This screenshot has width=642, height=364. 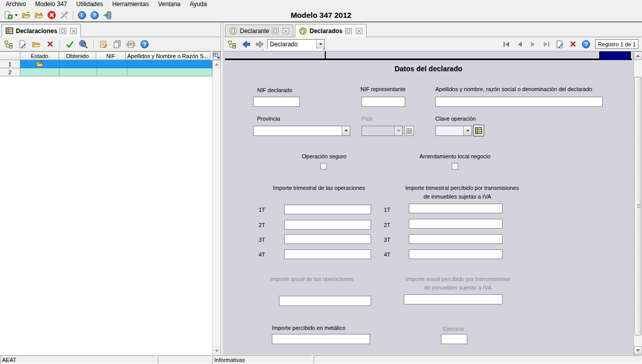 What do you see at coordinates (73, 15) in the screenshot?
I see `toolbar-separator` at bounding box center [73, 15].